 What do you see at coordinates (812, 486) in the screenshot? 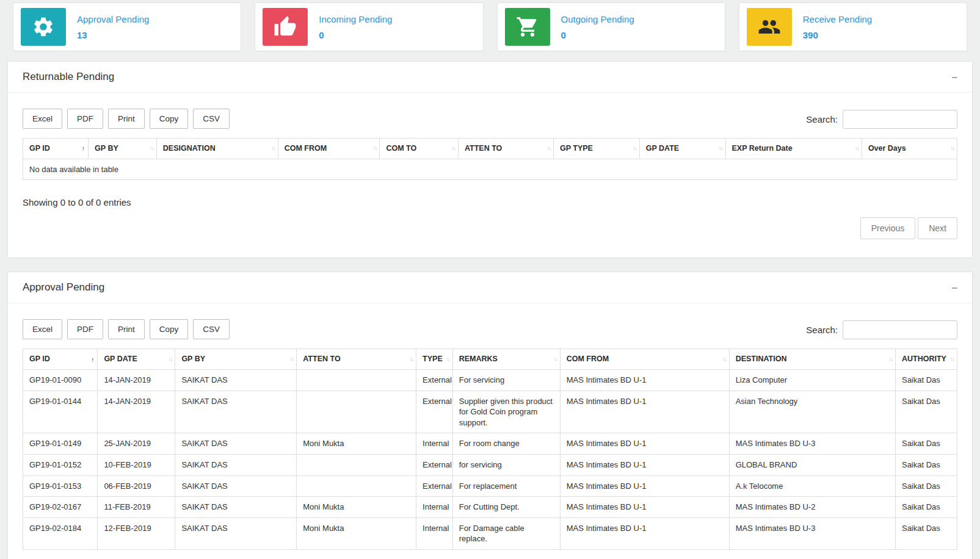
I see `table-cell: A.k Telocome` at bounding box center [812, 486].